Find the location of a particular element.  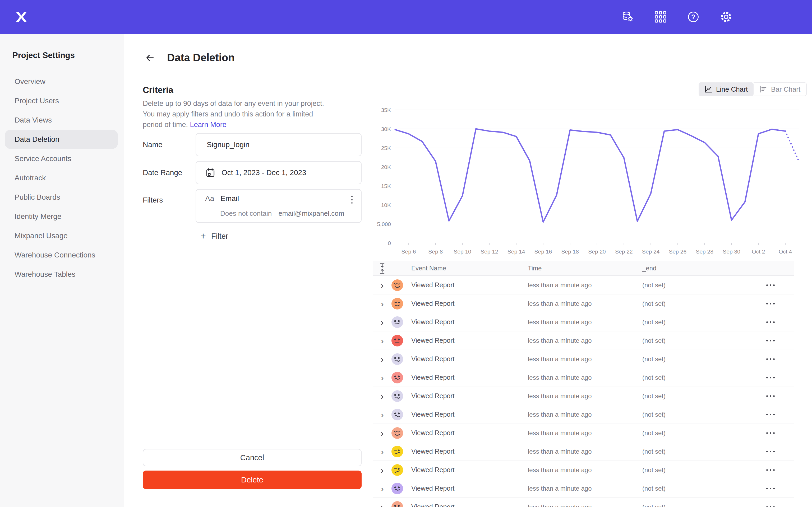

column-header-time: Time is located at coordinates (585, 268).